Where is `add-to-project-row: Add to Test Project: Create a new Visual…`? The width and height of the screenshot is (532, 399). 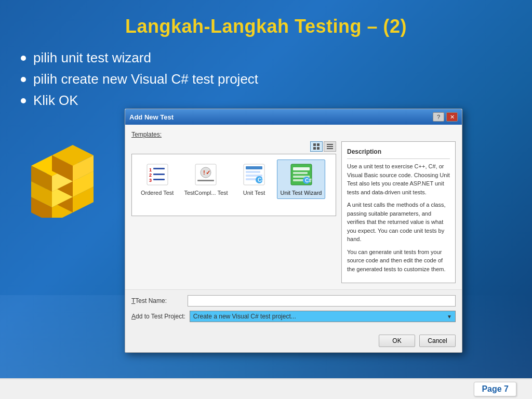 add-to-project-row: Add to Test Project: Create a new Visual… is located at coordinates (294, 316).